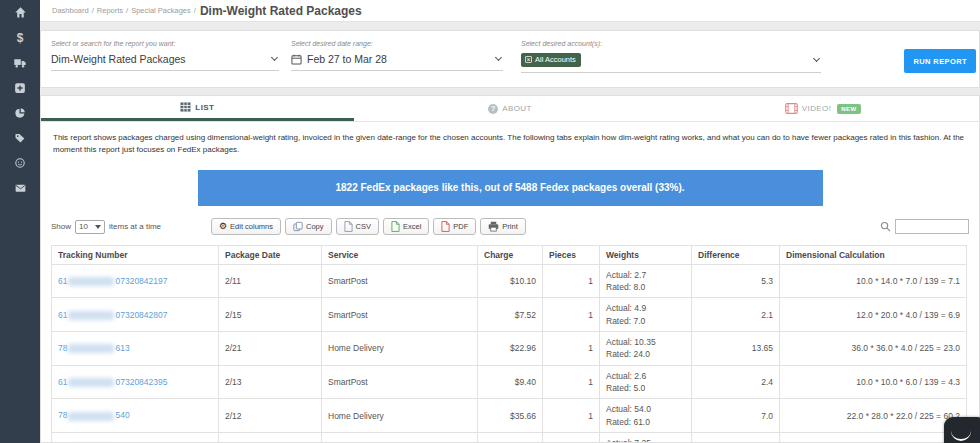 The height and width of the screenshot is (443, 980). What do you see at coordinates (112, 281) in the screenshot?
I see `tracking-number-link: 6107320842197` at bounding box center [112, 281].